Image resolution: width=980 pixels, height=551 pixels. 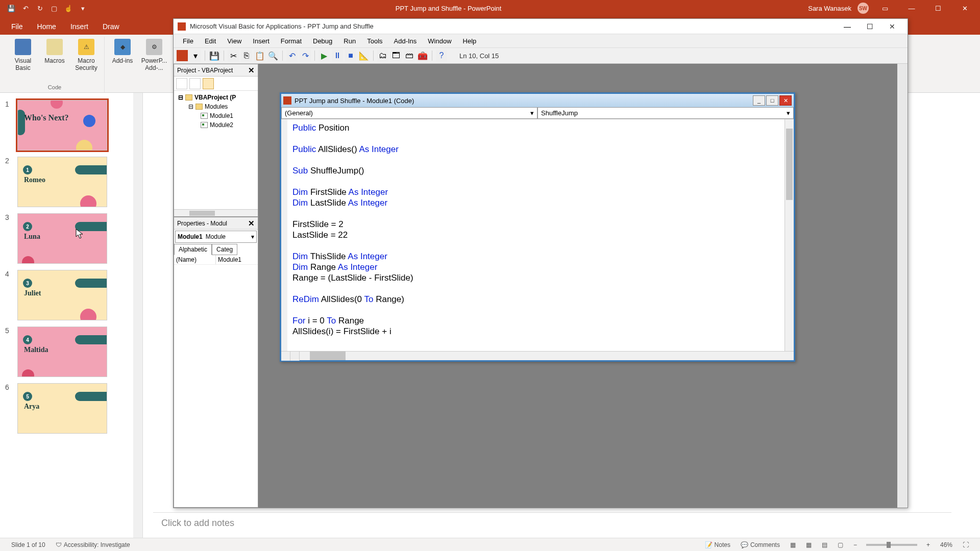 I want to click on tb-redo-icon: ↷, so click(x=305, y=56).